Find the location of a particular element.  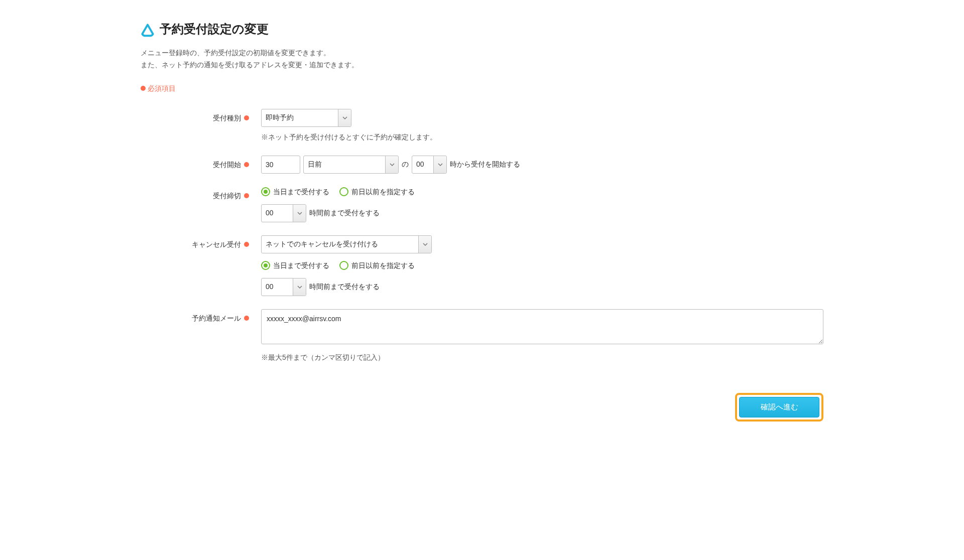

select-cancel-reception: ネットでのキャンセルを受け付ける is located at coordinates (346, 244).